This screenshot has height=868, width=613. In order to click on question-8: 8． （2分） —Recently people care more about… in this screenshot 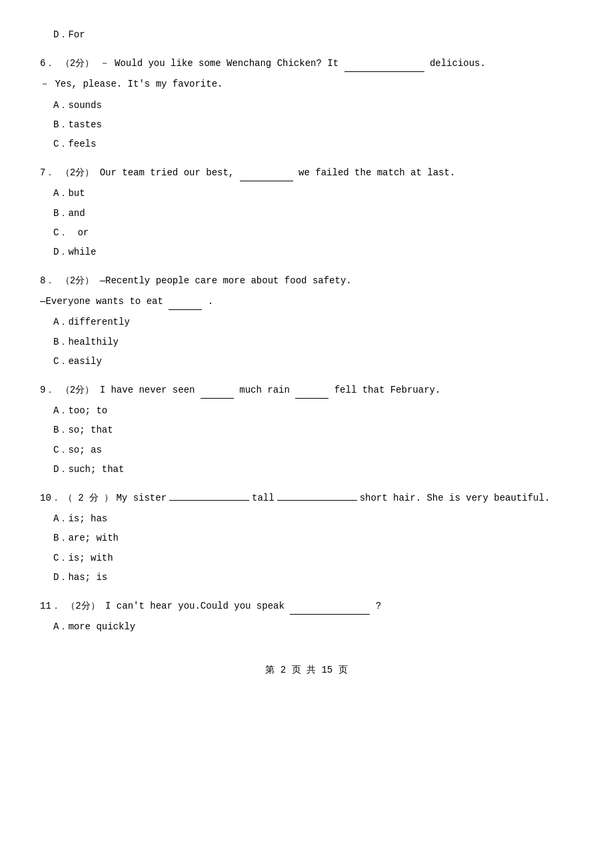, I will do `click(306, 321)`.